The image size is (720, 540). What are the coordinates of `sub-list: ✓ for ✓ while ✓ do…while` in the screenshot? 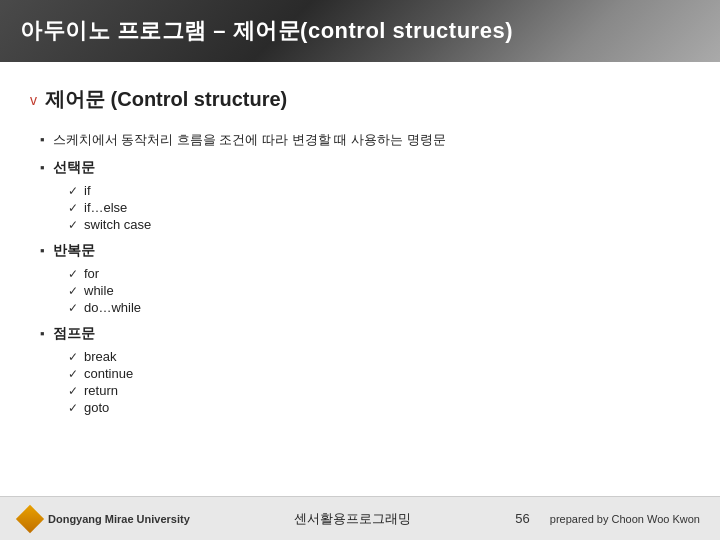 It's located at (379, 290).